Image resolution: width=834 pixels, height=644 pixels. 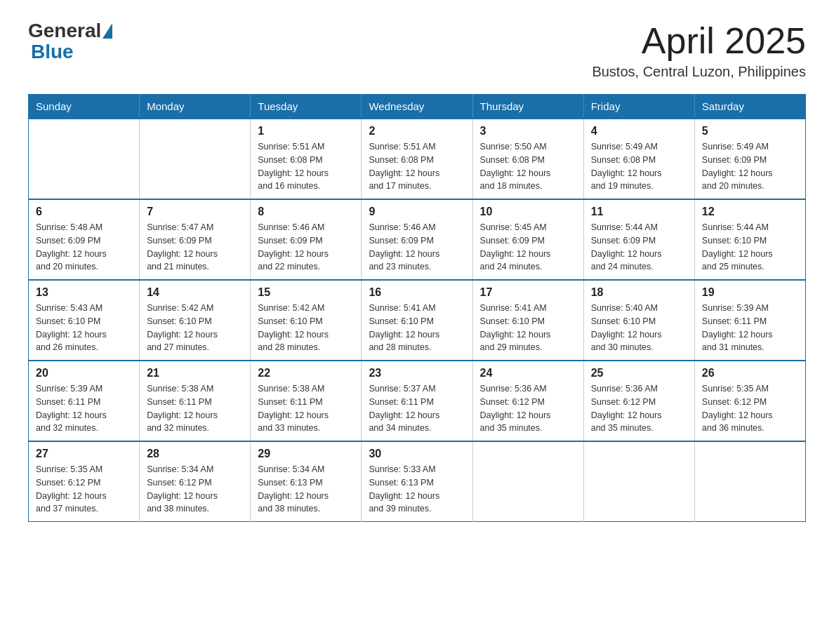 What do you see at coordinates (195, 240) in the screenshot?
I see `calendar-cell: 7Sunrise: 5:47 AM Sunset: 6:09 PM Daylig…` at bounding box center [195, 240].